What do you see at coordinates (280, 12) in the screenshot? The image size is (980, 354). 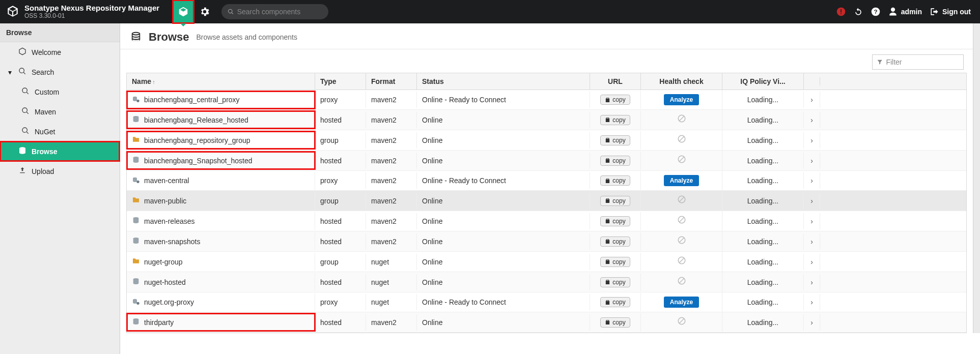 I see `search-input` at bounding box center [280, 12].